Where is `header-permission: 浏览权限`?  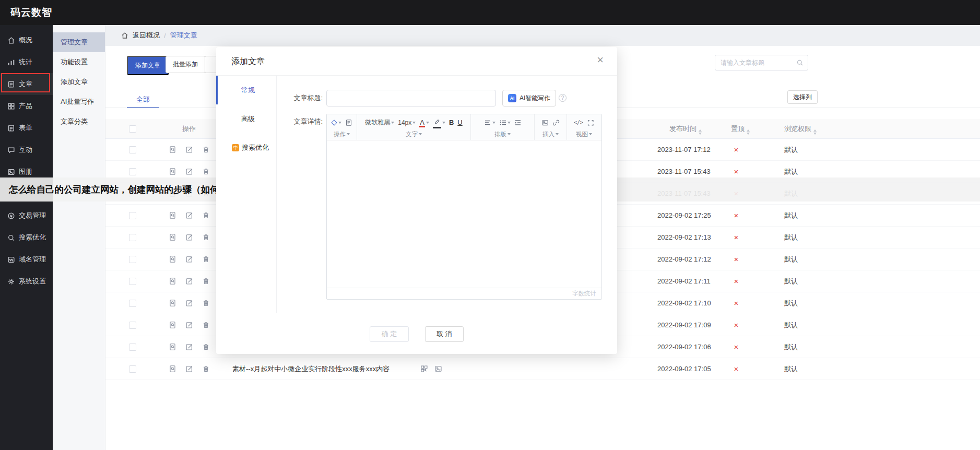
header-permission: 浏览权限 is located at coordinates (800, 129).